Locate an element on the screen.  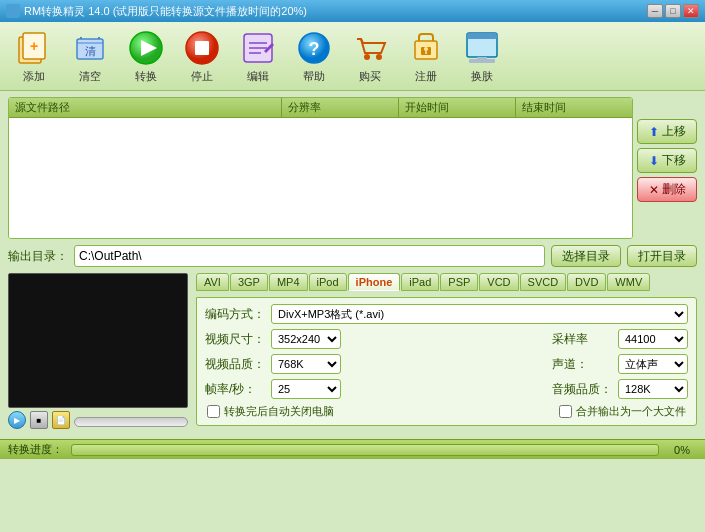
fps-label: 帧率/秒： is located at coordinates (235, 390).